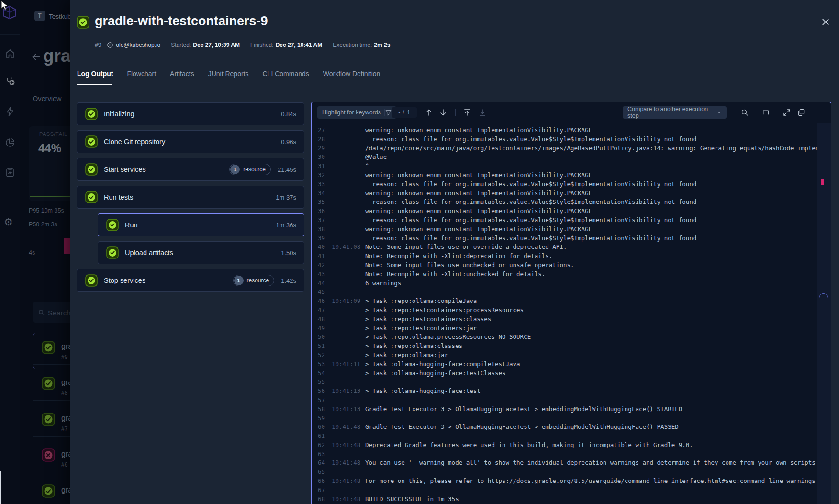  What do you see at coordinates (482, 112) in the screenshot?
I see `scroll-bottom-icon` at bounding box center [482, 112].